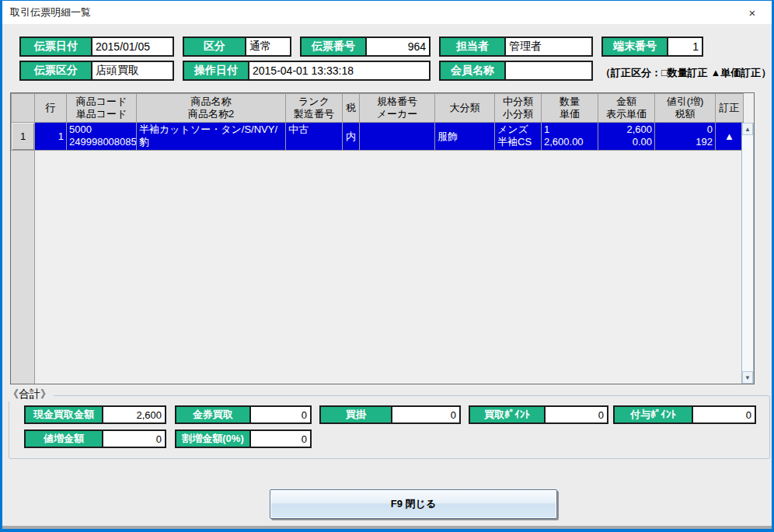  I want to click on cell-middle-category: メンズ半袖CS, so click(518, 137).